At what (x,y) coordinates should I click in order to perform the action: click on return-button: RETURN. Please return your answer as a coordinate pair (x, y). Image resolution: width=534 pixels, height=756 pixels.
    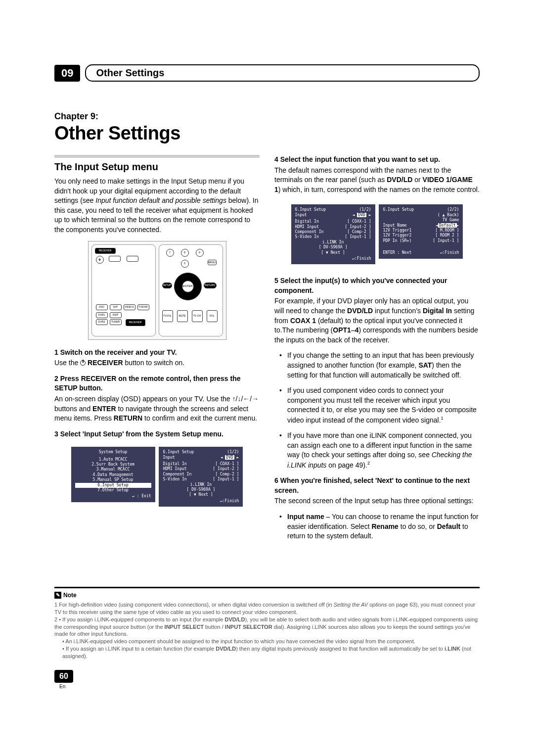
    Looking at the image, I should click on (210, 285).